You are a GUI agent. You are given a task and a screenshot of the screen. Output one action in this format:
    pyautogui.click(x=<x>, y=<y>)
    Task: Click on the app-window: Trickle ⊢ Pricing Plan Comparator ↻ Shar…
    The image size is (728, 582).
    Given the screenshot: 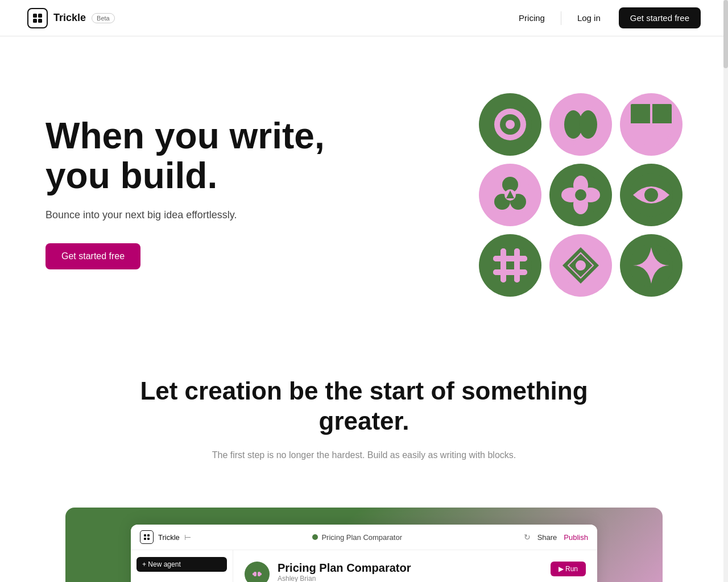 What is the action you would take?
    pyautogui.click(x=364, y=554)
    